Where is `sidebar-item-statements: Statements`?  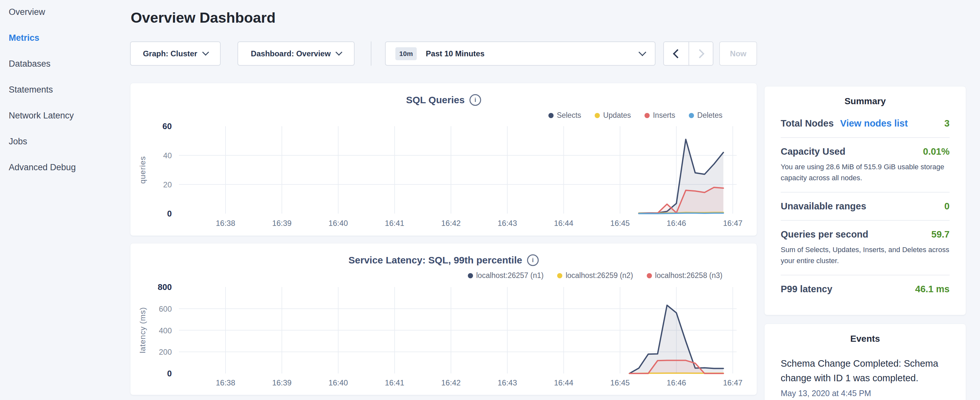 sidebar-item-statements: Statements is located at coordinates (69, 90).